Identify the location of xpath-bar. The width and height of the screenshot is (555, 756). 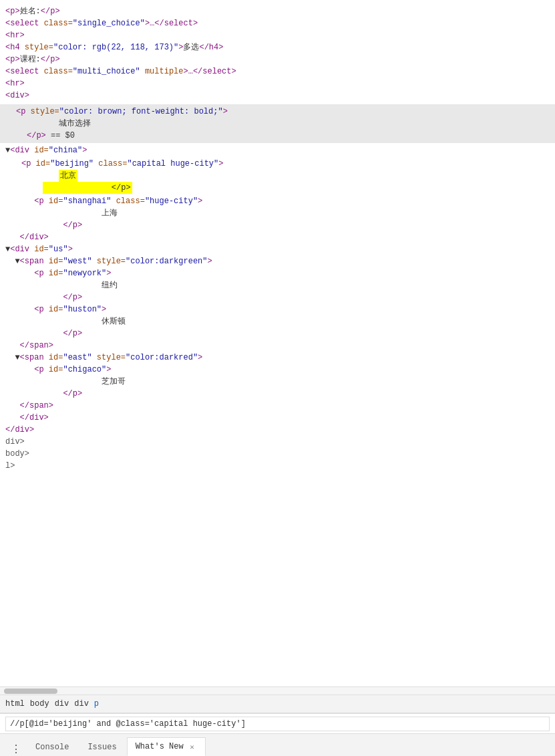
(278, 723).